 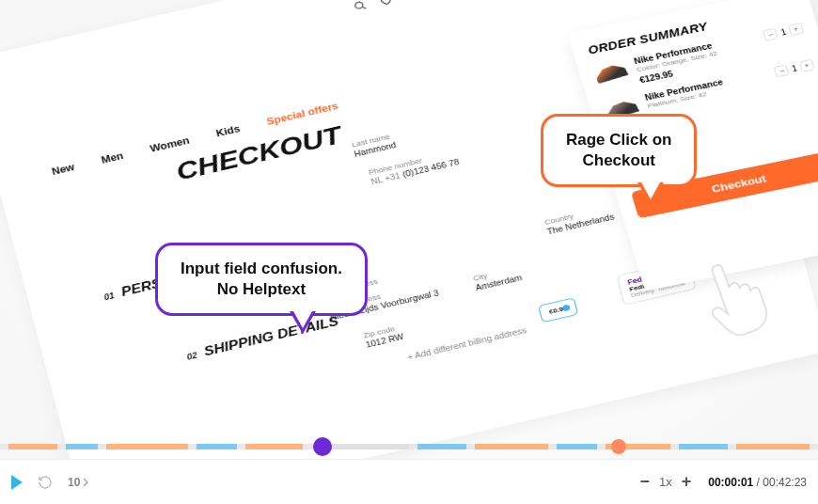 I want to click on section-num: 01, so click(x=109, y=297).